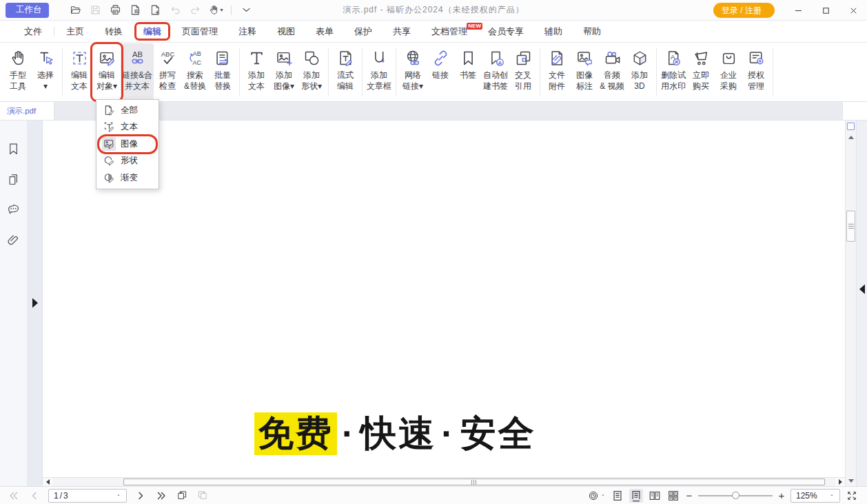 This screenshot has width=867, height=504. What do you see at coordinates (852, 496) in the screenshot?
I see `fit-screen-button` at bounding box center [852, 496].